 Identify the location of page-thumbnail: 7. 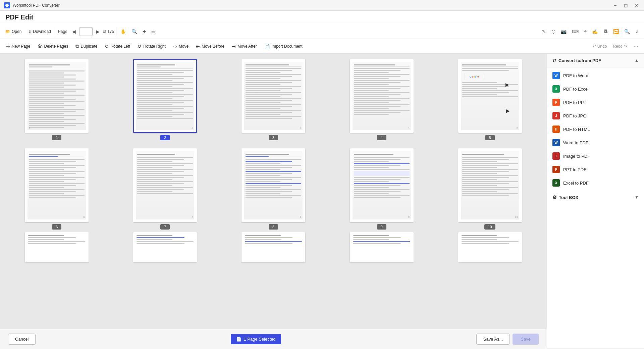
(165, 185).